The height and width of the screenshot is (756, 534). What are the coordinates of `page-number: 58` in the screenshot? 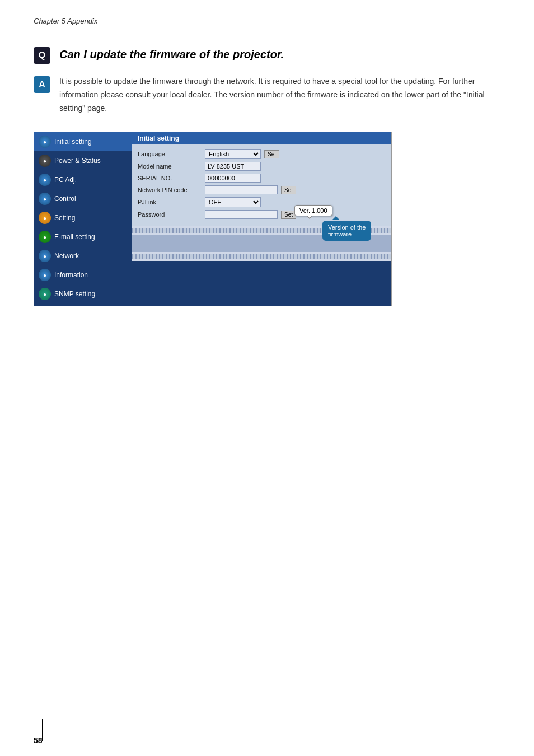 It's located at (38, 740).